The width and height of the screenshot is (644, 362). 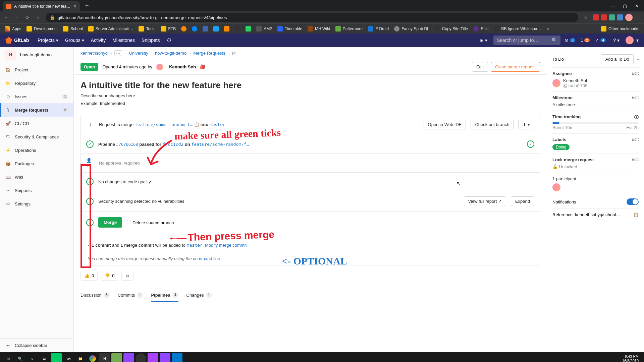 I want to click on forward-icon: →, so click(x=17, y=17).